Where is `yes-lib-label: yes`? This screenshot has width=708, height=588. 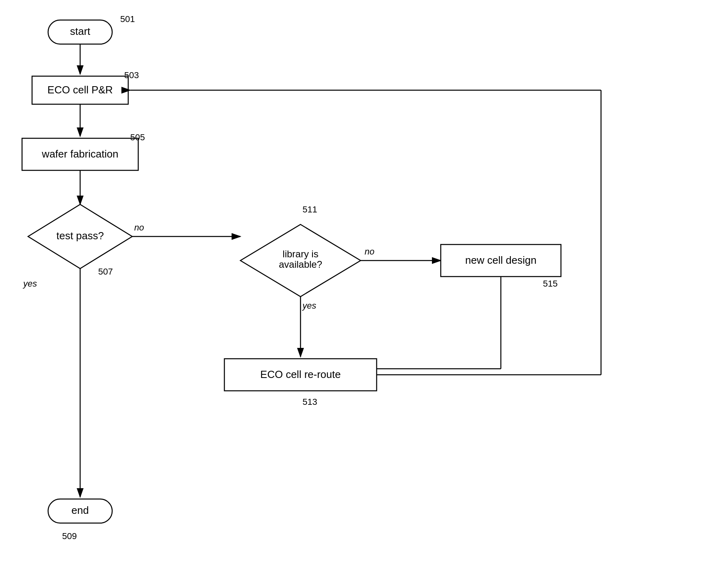 yes-lib-label: yes is located at coordinates (309, 305).